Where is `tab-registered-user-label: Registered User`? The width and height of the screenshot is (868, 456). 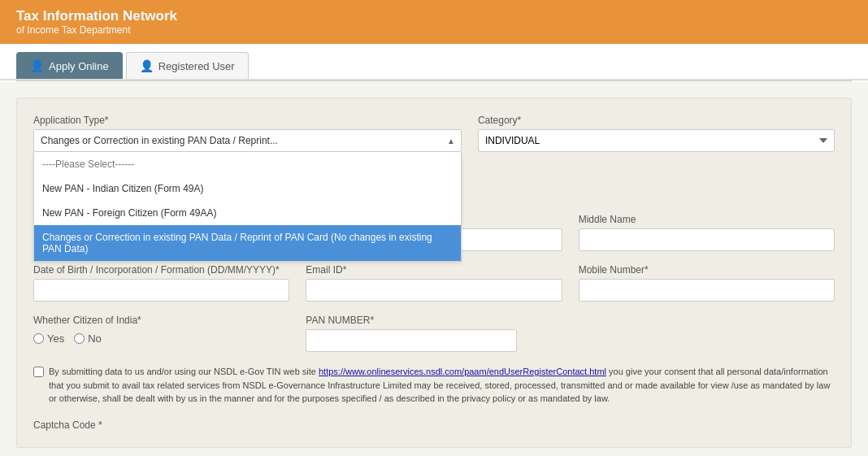
tab-registered-user-label: Registered User is located at coordinates (197, 67).